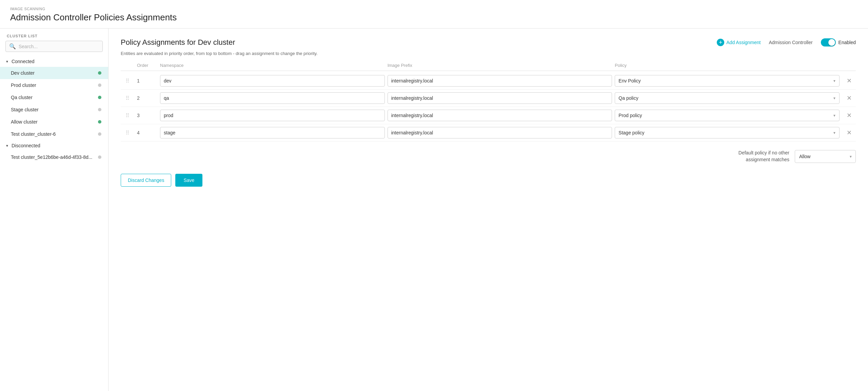 The height and width of the screenshot is (391, 868). What do you see at coordinates (189, 180) in the screenshot?
I see `save-button: Save` at bounding box center [189, 180].